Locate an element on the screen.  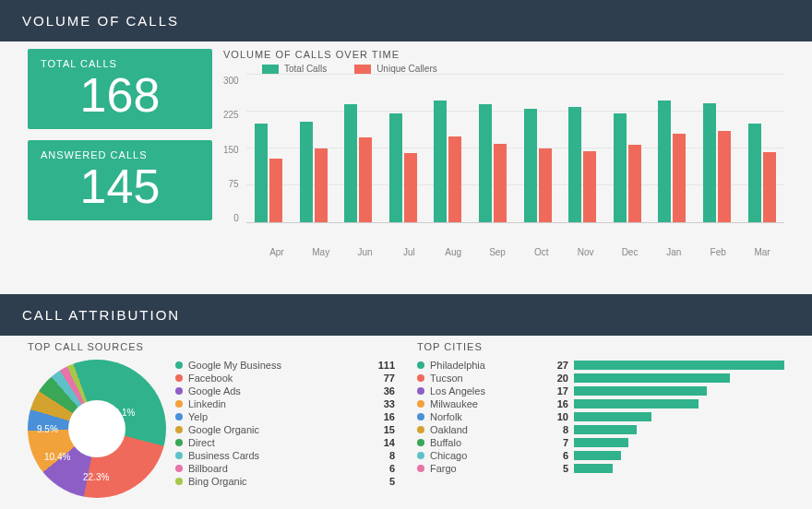
source-row: Linkedin33 is located at coordinates (285, 404).